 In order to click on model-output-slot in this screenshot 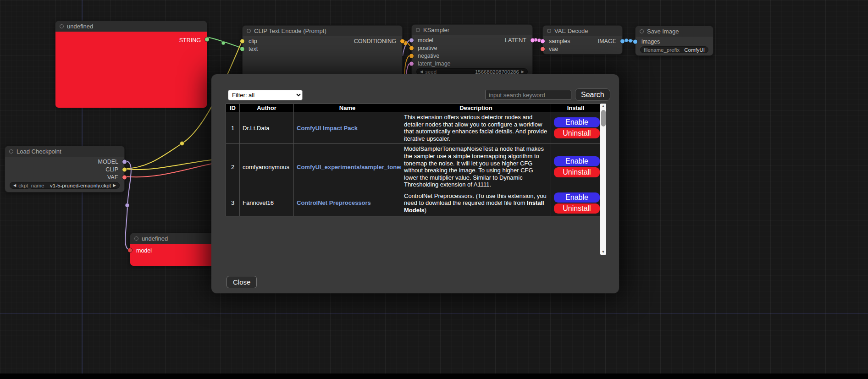, I will do `click(125, 161)`.